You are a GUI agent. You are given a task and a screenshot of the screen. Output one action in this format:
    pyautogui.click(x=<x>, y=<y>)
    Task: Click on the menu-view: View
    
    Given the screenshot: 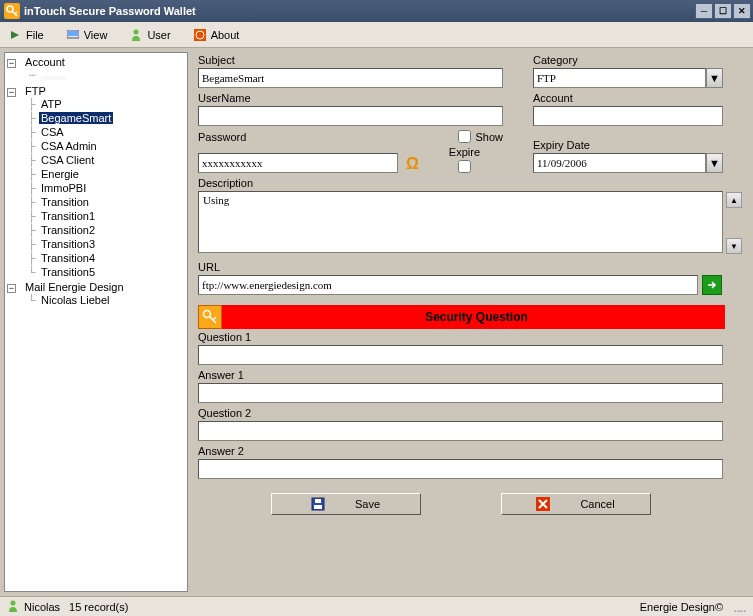 What is the action you would take?
    pyautogui.click(x=87, y=35)
    